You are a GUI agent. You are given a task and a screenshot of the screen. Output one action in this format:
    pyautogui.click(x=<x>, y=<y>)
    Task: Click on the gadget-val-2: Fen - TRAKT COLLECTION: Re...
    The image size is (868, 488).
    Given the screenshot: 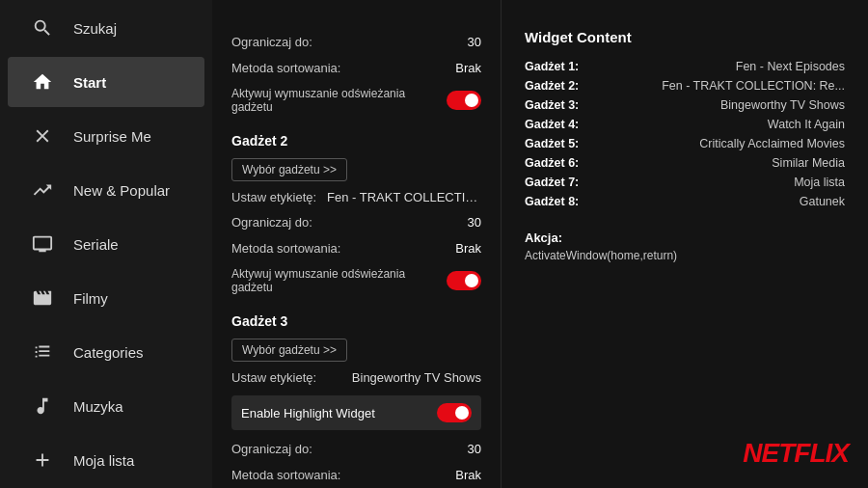 What is the action you would take?
    pyautogui.click(x=719, y=86)
    